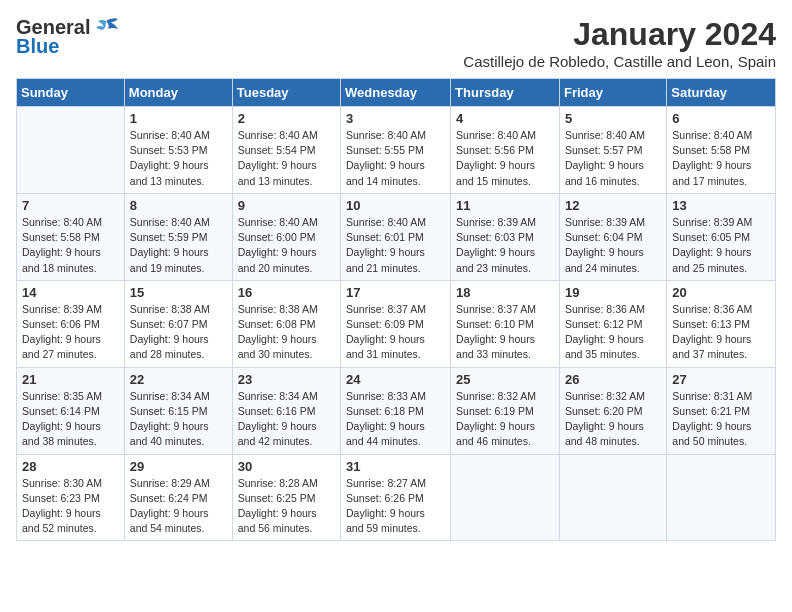 The width and height of the screenshot is (792, 612). Describe the element at coordinates (286, 206) in the screenshot. I see `day-number: 9` at that location.